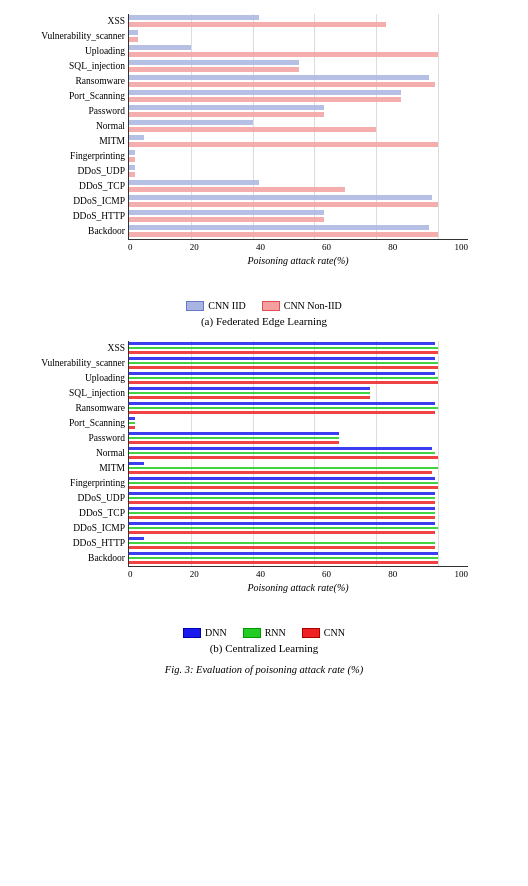 The width and height of the screenshot is (528, 886). What do you see at coordinates (298, 498) in the screenshot?
I see `bar-row: DDoS_UDP` at bounding box center [298, 498].